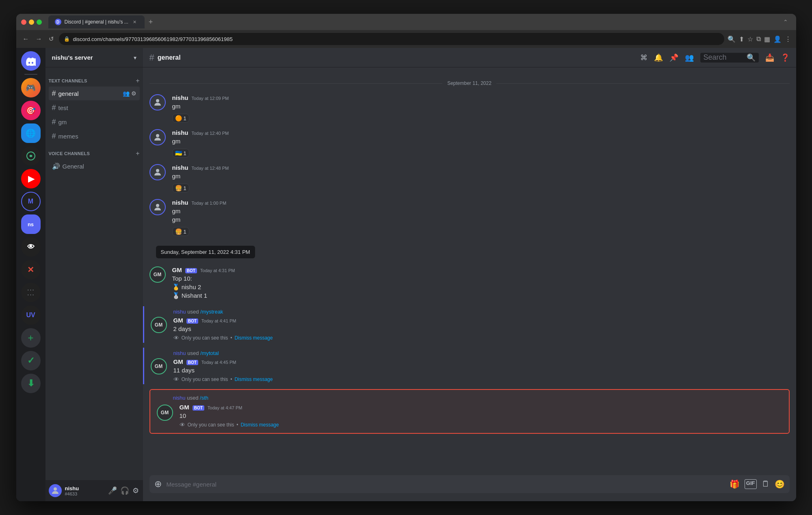 The height and width of the screenshot is (515, 812). What do you see at coordinates (126, 93) in the screenshot?
I see `add-member-icon: 👥` at bounding box center [126, 93].